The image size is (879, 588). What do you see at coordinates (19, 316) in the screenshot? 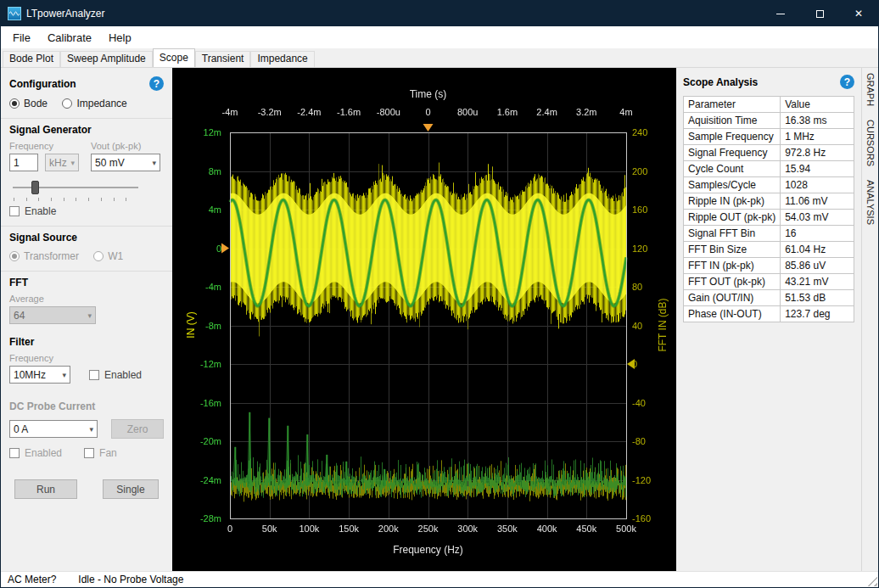
I see `fft-average-value: 64` at bounding box center [19, 316].